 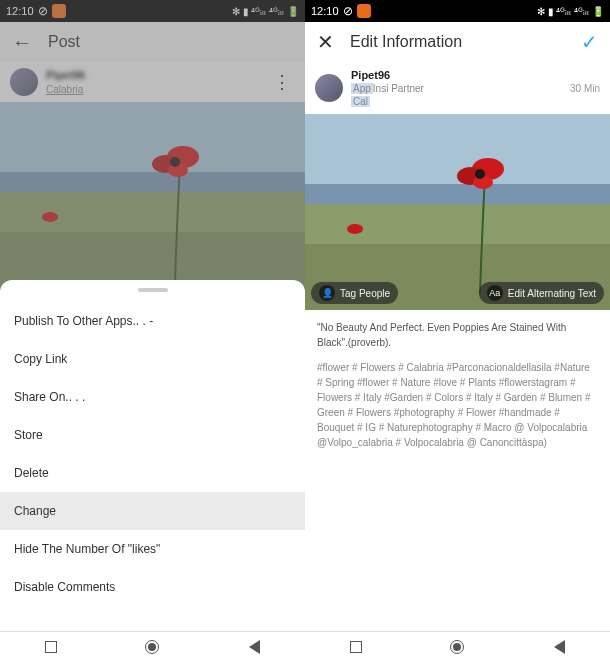 I want to click on header: ✕ Edit Information ✓, so click(x=458, y=42).